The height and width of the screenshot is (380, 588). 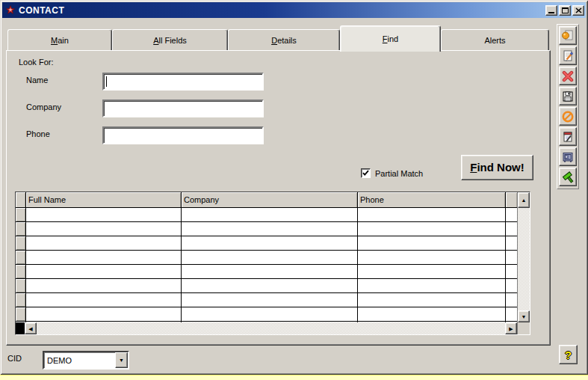 What do you see at coordinates (270, 328) in the screenshot?
I see `horizontal-scroll-track` at bounding box center [270, 328].